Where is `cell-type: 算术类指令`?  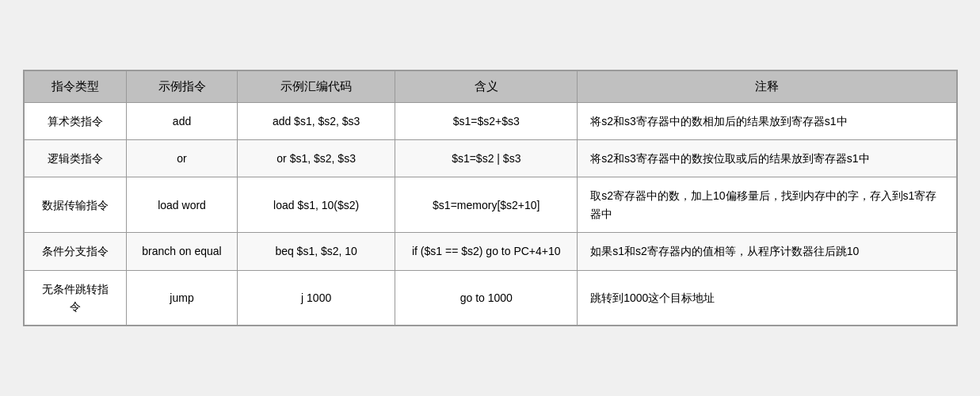
cell-type: 算术类指令 is located at coordinates (75, 120).